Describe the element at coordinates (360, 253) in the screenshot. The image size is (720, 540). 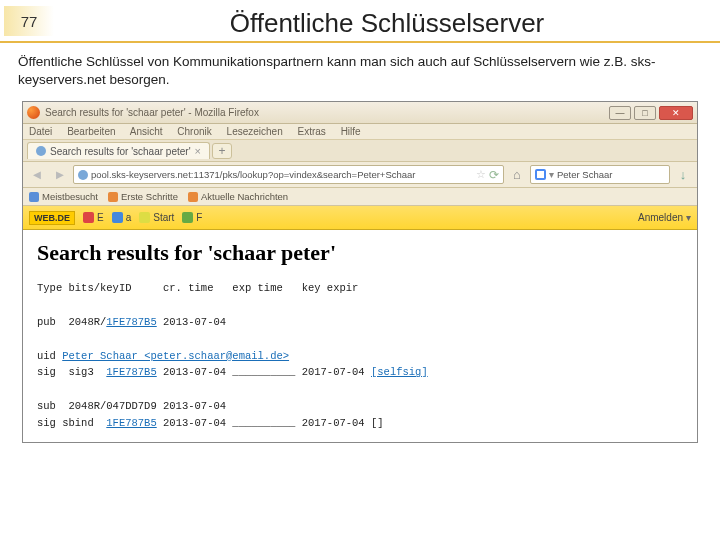
I see `results-heading: Search results for 'schaar peter'` at that location.